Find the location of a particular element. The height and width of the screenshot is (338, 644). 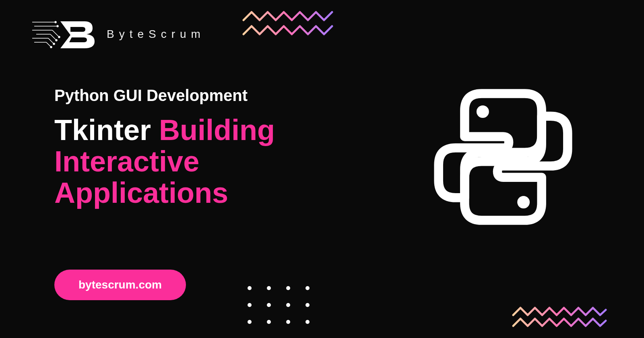

hero-subtitle: Python GUI Development is located at coordinates (151, 96).